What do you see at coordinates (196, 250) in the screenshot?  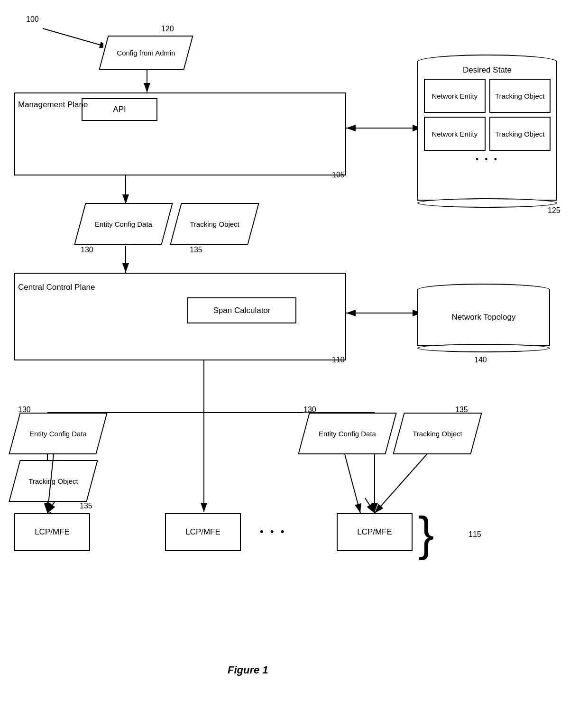 I see `ref-135a: 135` at bounding box center [196, 250].